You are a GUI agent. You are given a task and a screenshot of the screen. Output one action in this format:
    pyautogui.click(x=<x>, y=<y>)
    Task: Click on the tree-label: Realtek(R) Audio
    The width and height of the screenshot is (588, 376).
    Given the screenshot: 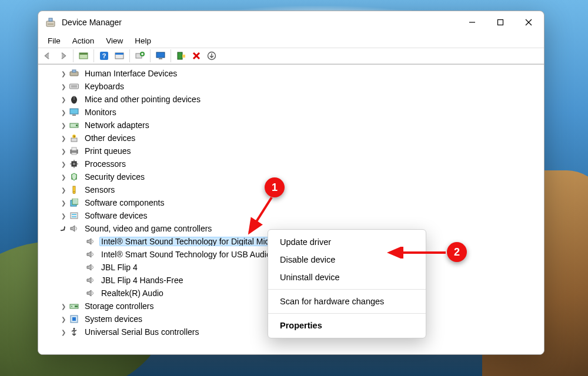 What is the action you would take?
    pyautogui.click(x=132, y=293)
    